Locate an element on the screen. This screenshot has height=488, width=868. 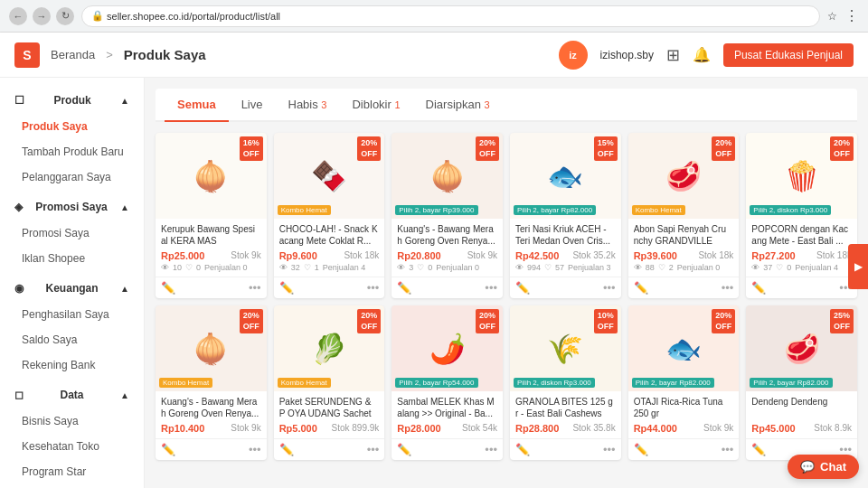
product-info: Kuang's - Bawang Mera h Goreng Oven Reny… is located at coordinates (447, 248).